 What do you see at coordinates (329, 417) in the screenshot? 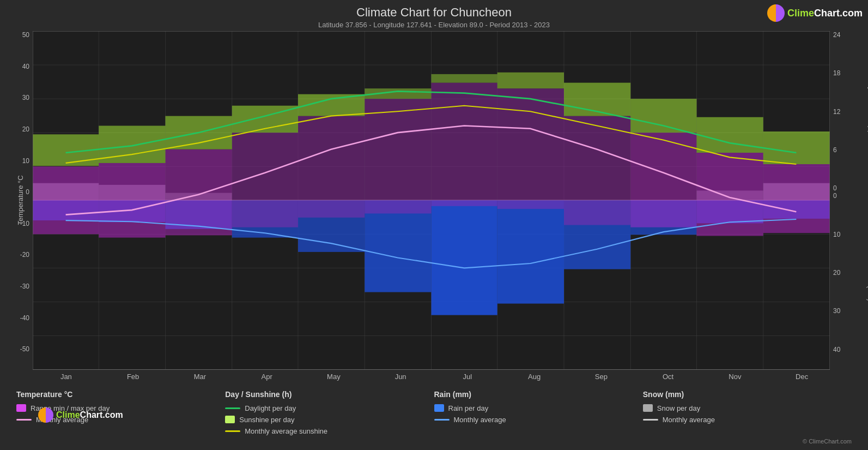
I see `legend-sunshine: Day / Sunshine (h) Daylight per day Suns…` at bounding box center [329, 417].